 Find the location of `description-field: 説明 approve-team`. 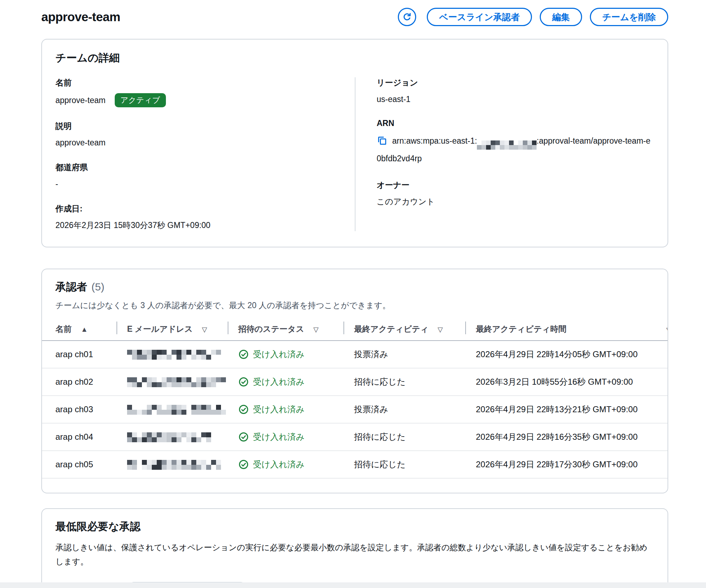

description-field: 説明 approve-team is located at coordinates (187, 135).